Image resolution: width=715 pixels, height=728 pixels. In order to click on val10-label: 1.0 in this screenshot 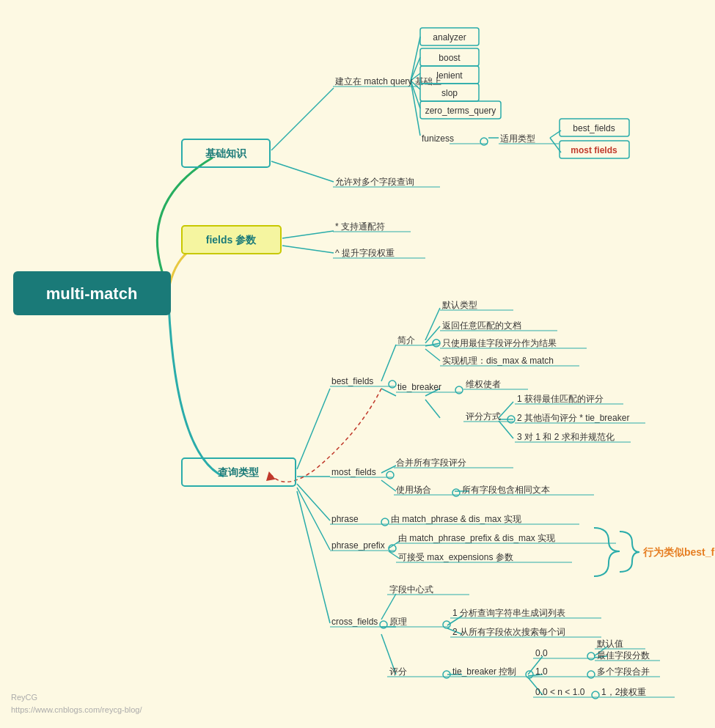, I will do `click(541, 672)`.